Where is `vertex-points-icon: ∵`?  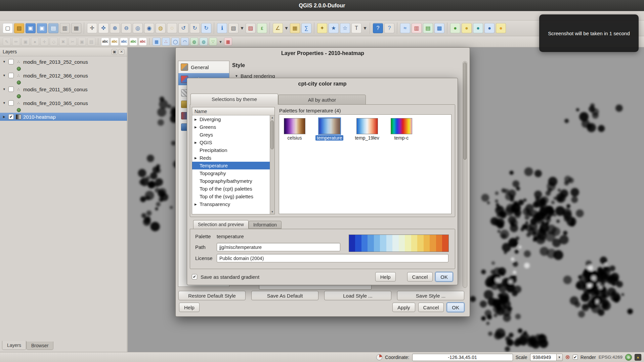 vertex-points-icon: ∵ is located at coordinates (213, 42).